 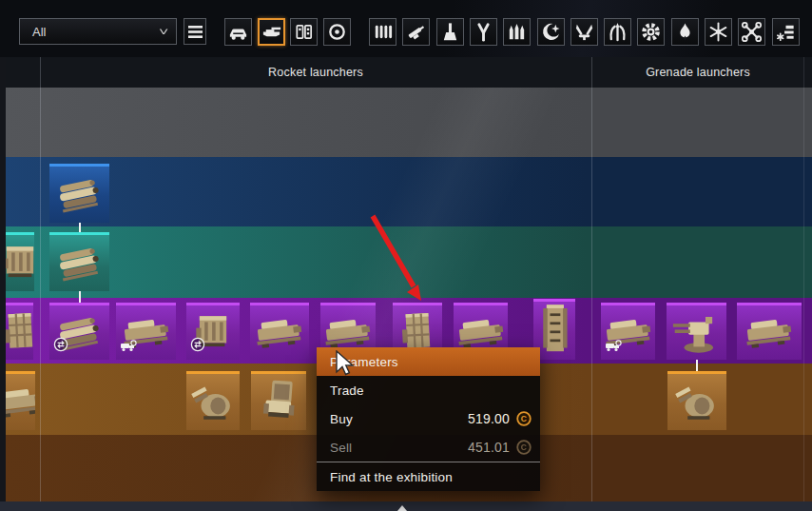 I want to click on tier-blue, so click(x=409, y=192).